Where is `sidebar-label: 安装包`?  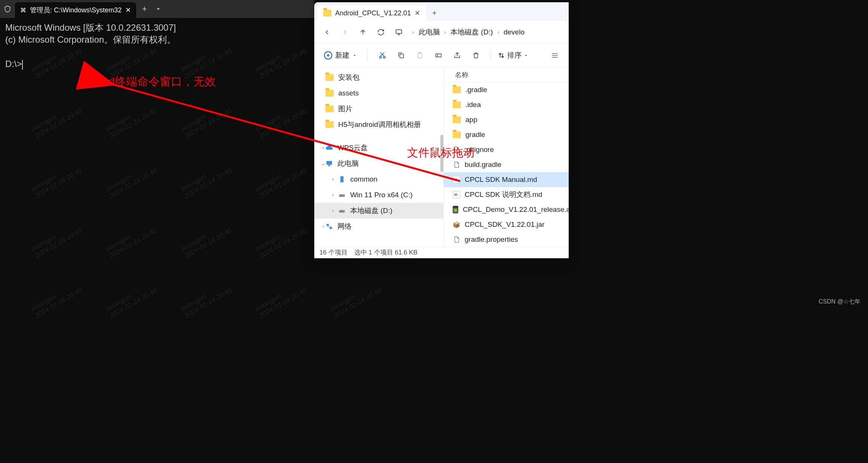 sidebar-label: 安装包 is located at coordinates (349, 77).